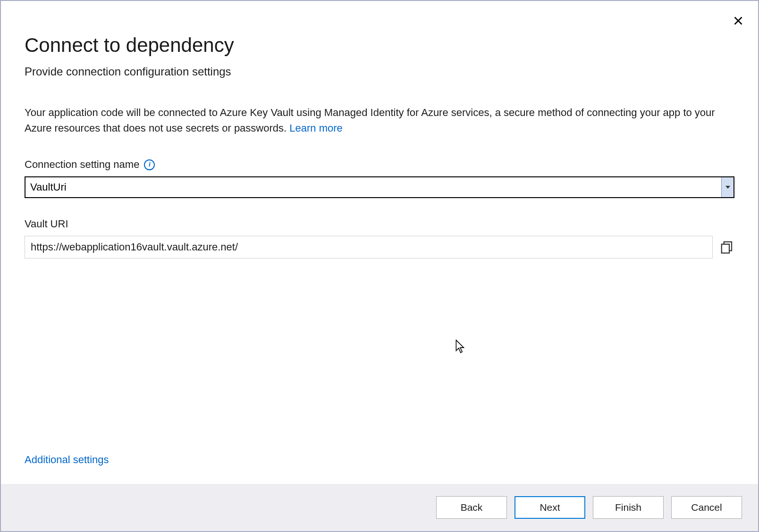 The image size is (759, 532). Describe the element at coordinates (46, 224) in the screenshot. I see `vault-uri-label: Vault URI` at that location.